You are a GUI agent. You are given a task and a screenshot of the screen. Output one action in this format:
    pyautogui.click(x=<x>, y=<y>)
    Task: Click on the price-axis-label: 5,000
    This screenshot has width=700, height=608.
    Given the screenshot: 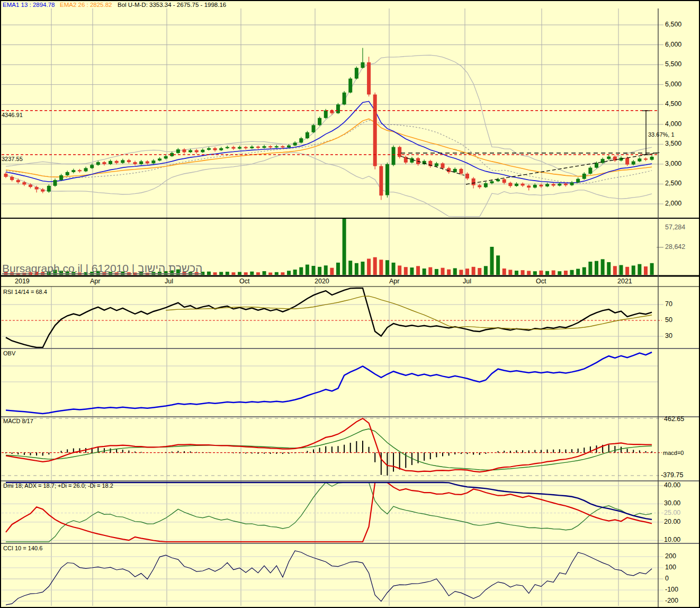 What is the action you would take?
    pyautogui.click(x=674, y=85)
    